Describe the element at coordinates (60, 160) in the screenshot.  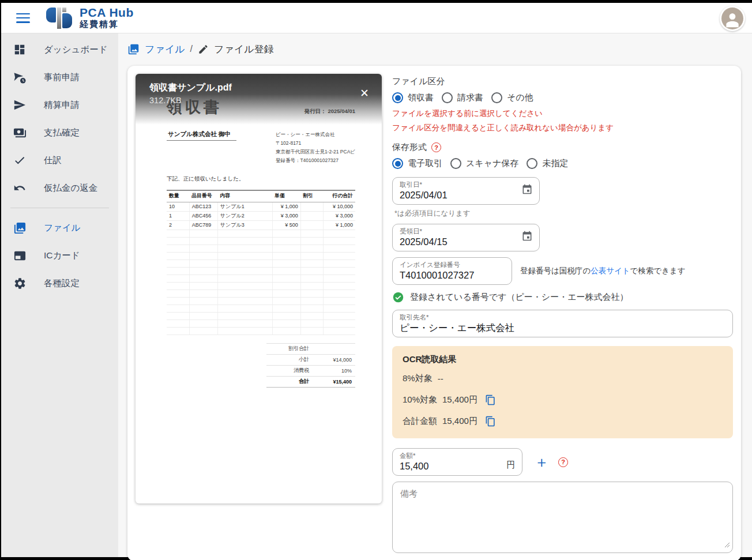
I see `sidebar-item-journal: 仕訳` at that location.